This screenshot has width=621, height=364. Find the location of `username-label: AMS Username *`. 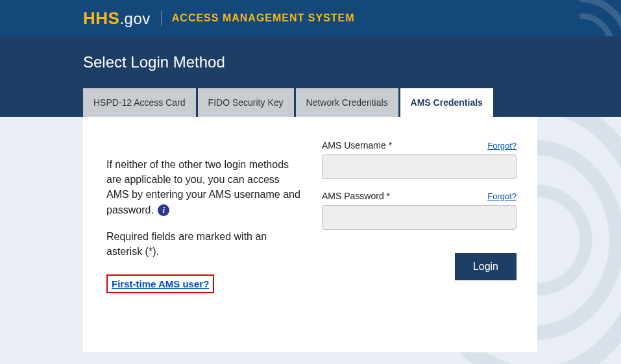

username-label: AMS Username * is located at coordinates (357, 145).